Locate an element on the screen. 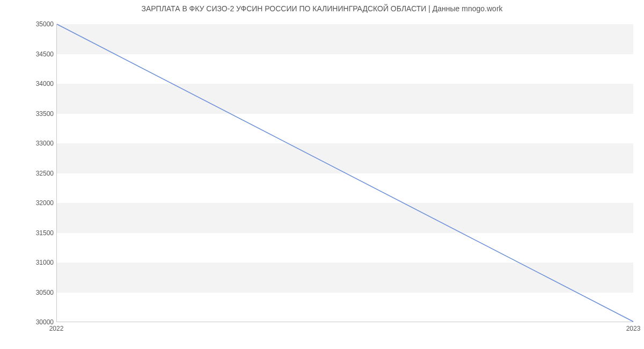 The height and width of the screenshot is (349, 644). y-tick-label: 31000 is located at coordinates (30, 263).